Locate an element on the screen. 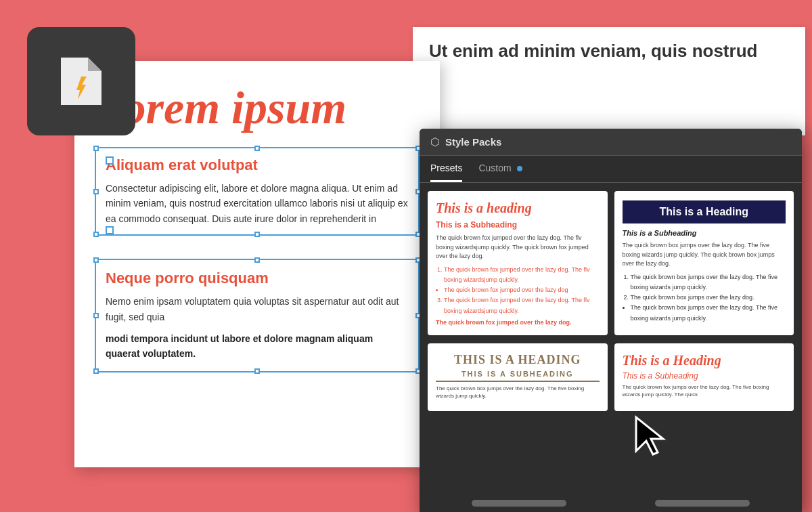 The height and width of the screenshot is (512, 812). style-cards-grid: This is a heading This is a Subheading T… is located at coordinates (610, 263).